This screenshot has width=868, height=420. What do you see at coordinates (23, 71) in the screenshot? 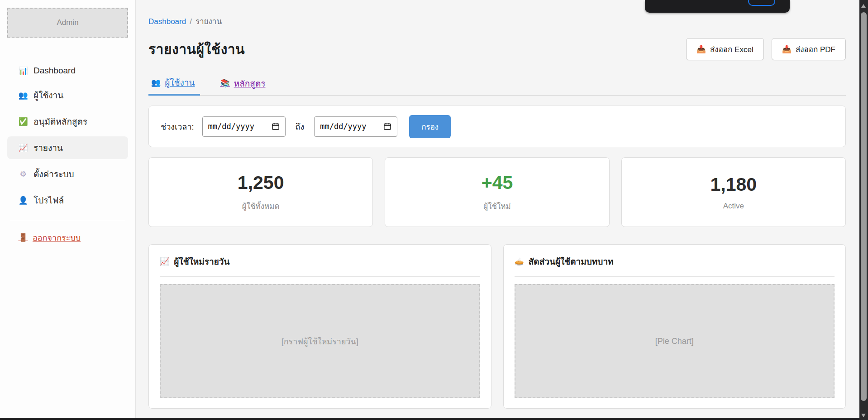
I see `bar-chart-icon: 📊` at bounding box center [23, 71].